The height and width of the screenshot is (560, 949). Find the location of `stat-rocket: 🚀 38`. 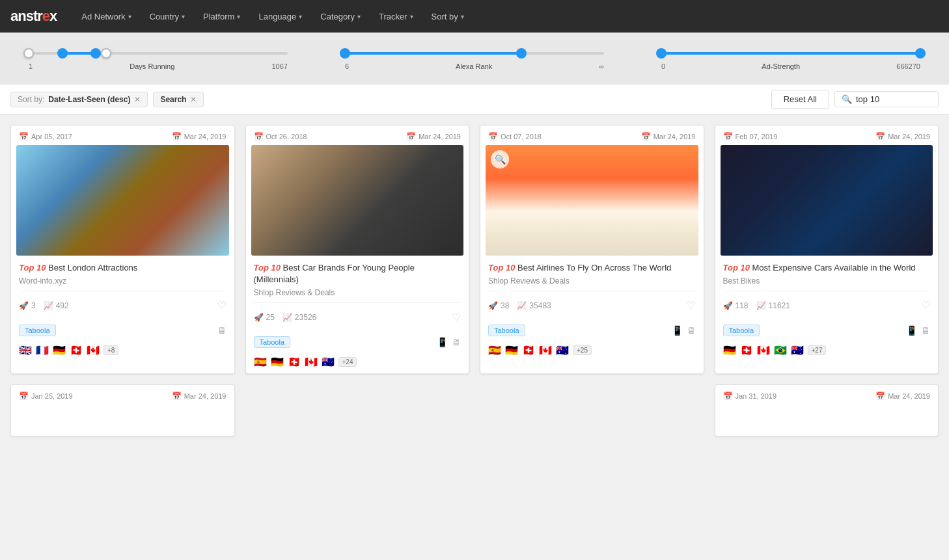

stat-rocket: 🚀 38 is located at coordinates (499, 306).